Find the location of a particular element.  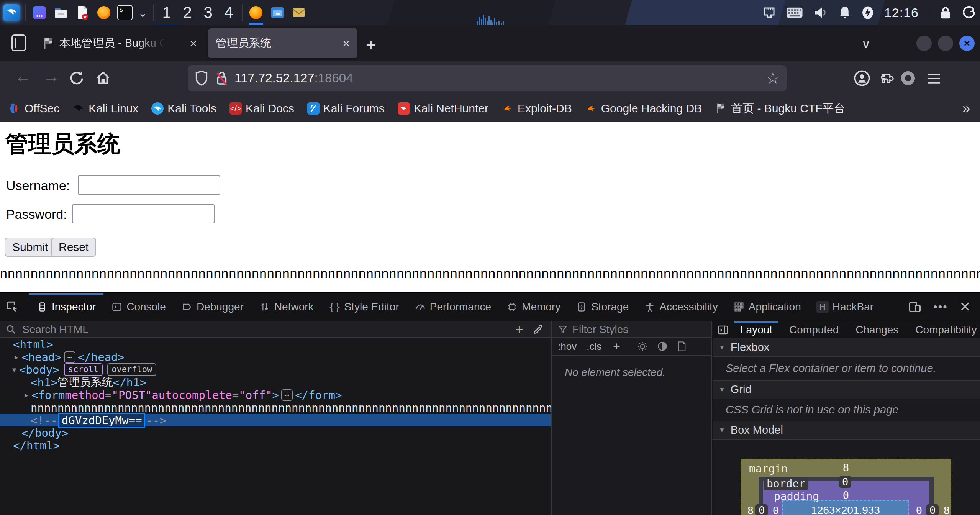

network-icon is located at coordinates (769, 13).